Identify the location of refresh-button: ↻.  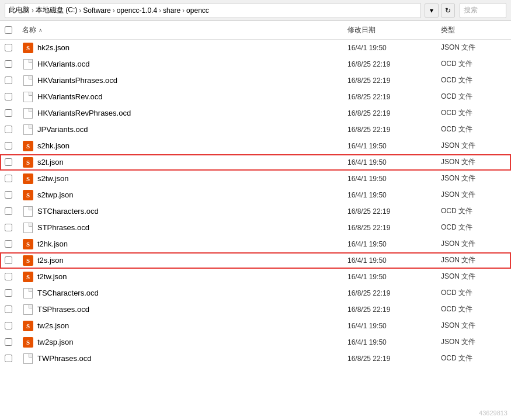
(448, 11).